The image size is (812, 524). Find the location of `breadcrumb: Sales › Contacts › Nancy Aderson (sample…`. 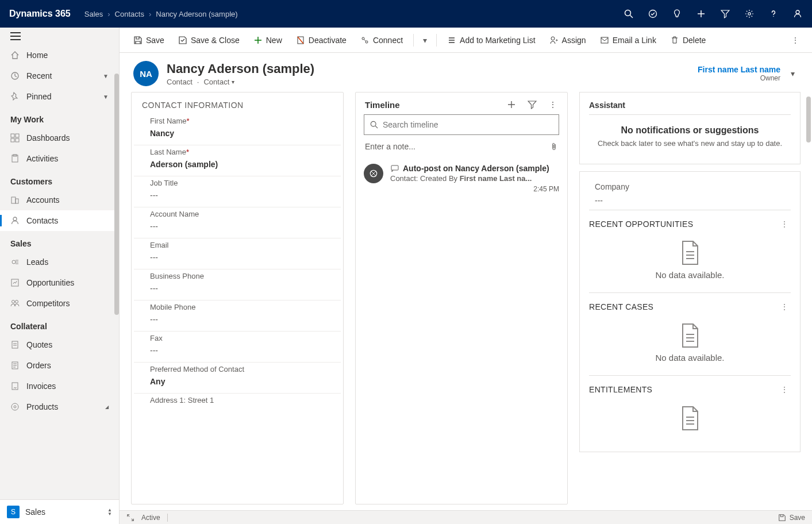

breadcrumb: Sales › Contacts › Nancy Aderson (sample… is located at coordinates (161, 14).